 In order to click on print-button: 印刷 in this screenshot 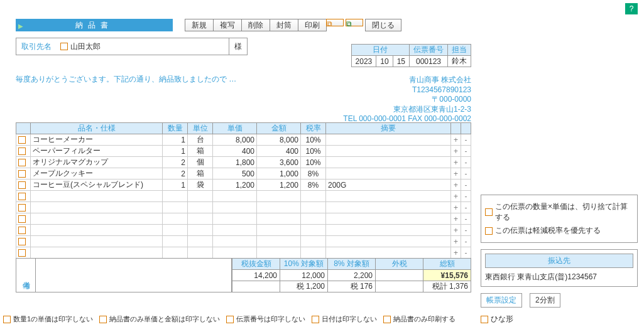, I will do `click(312, 25)`.